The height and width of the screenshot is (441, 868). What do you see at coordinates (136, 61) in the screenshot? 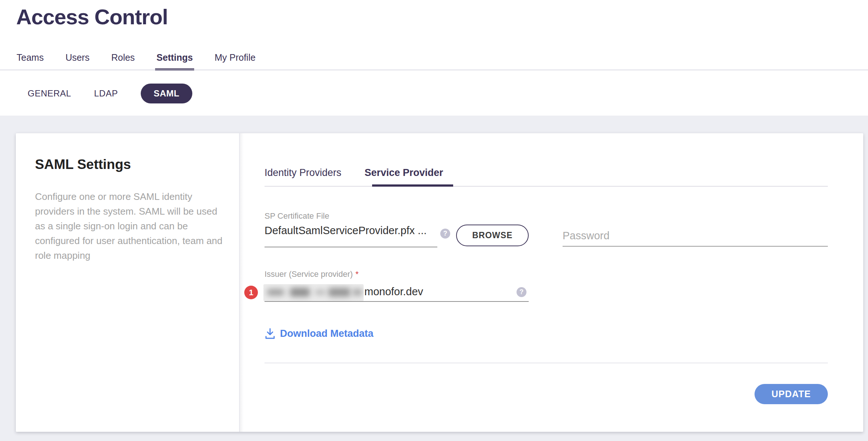
I see `main-nav-tabs: Teams Users Roles Settings My Profile` at bounding box center [136, 61].